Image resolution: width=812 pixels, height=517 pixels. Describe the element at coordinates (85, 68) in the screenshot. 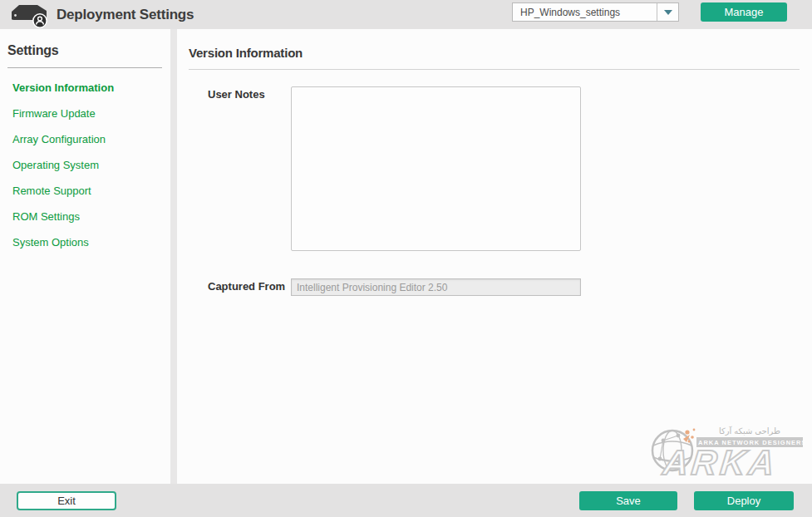

I see `sidebar-divider` at that location.